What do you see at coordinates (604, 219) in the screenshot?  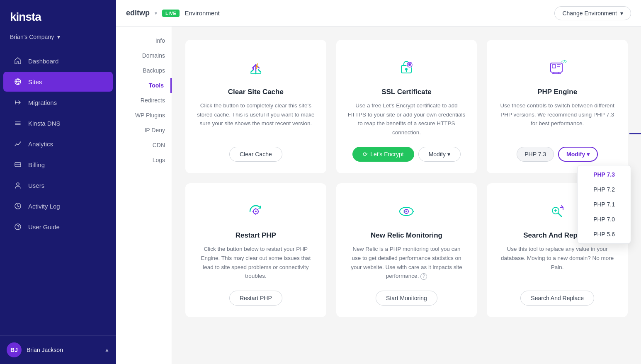 I see `php-option-70: PHP 7.0` at bounding box center [604, 219].